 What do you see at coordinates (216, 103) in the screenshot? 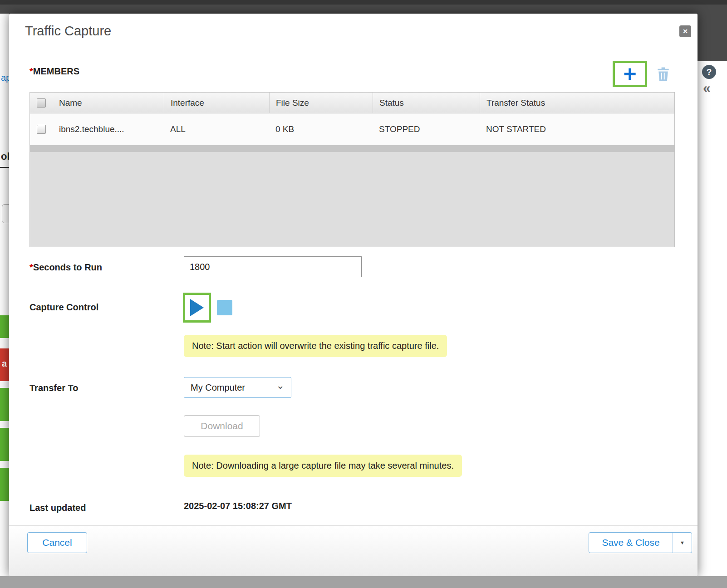
I see `column-header-interface: Interface` at bounding box center [216, 103].